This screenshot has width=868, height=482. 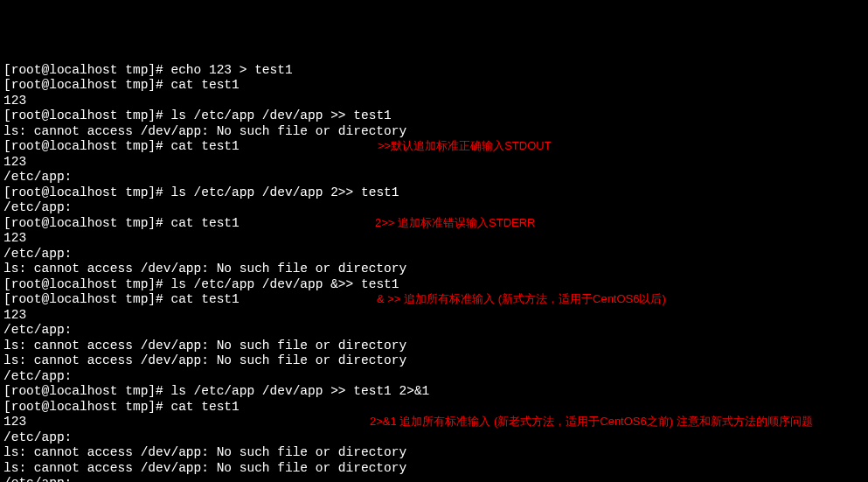 I want to click on command-text: ls /etc/app /dev/app >> test1, so click(x=281, y=115).